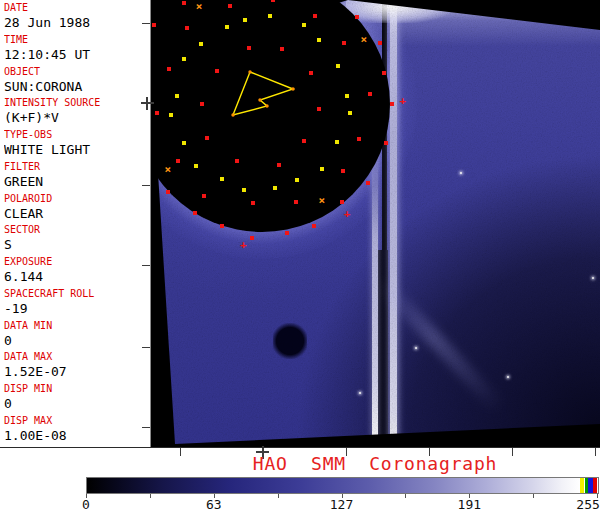 The height and width of the screenshot is (512, 600). What do you see at coordinates (77, 294) in the screenshot?
I see `field-label: SPACECRAFT ROLL` at bounding box center [77, 294].